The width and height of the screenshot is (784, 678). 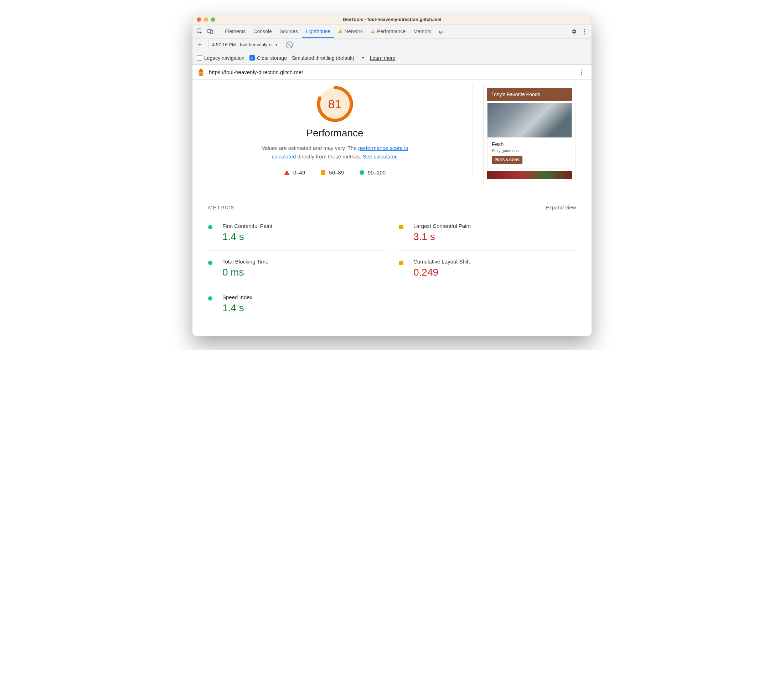 I want to click on audit-selector-label: 4:57:16 PM - foul-heavenly-di, so click(x=242, y=45).